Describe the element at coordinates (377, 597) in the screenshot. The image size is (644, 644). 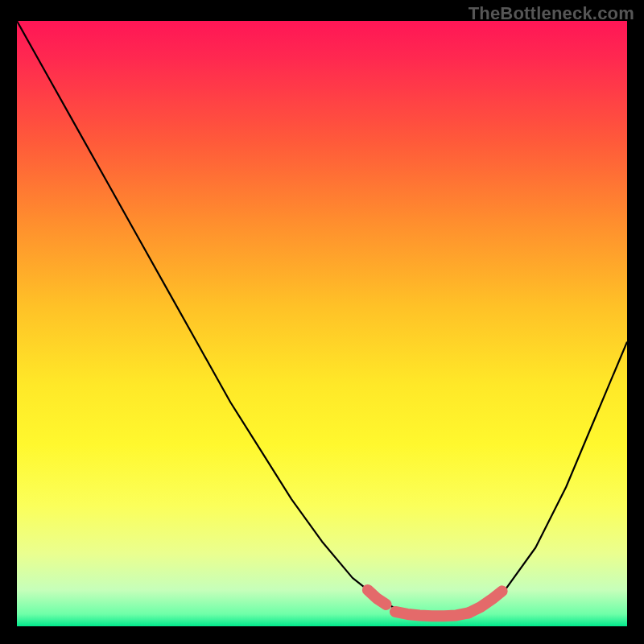
I see `series-optimal-segment-left` at that location.